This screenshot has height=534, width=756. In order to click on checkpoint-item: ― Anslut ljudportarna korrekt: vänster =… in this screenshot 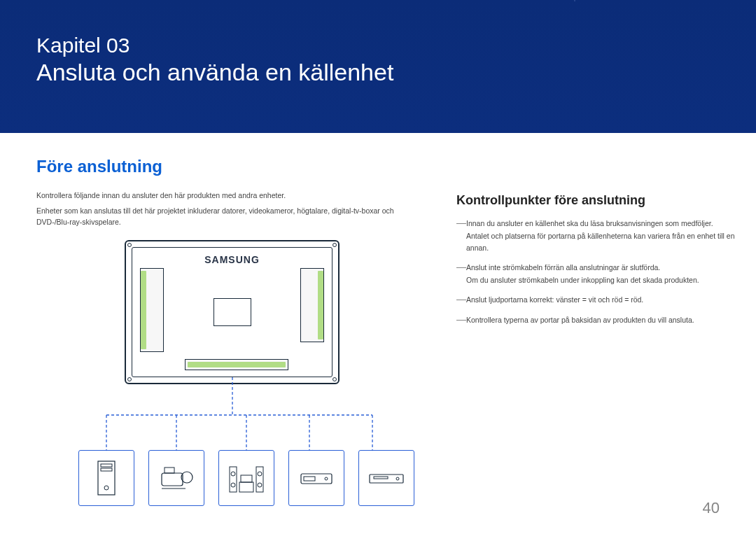, I will do `click(596, 300)`.